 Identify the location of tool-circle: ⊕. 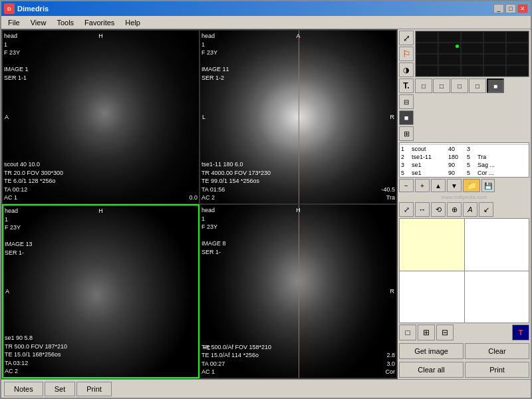
(454, 209).